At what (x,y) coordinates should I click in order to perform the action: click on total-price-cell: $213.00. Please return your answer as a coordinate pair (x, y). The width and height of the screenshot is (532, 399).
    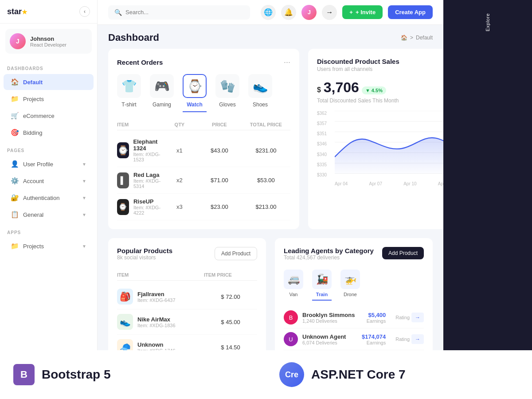
    Looking at the image, I should click on (266, 207).